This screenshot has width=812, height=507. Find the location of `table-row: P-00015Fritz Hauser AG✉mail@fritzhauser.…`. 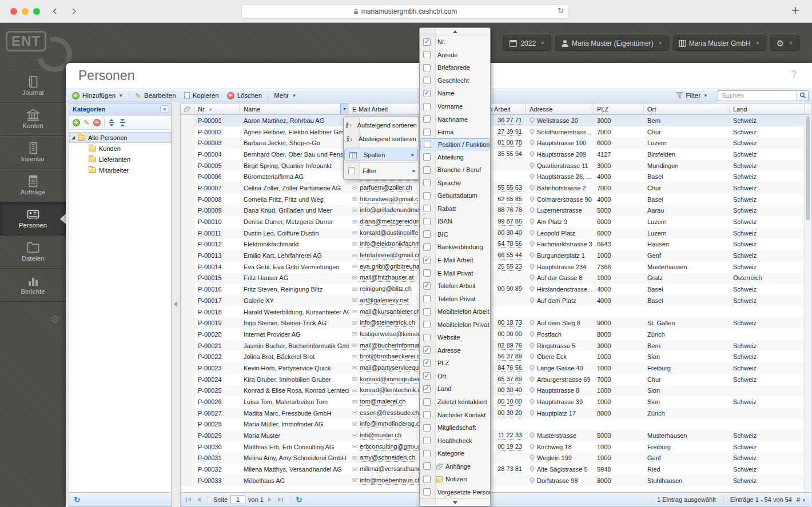

table-row: P-00015Fritz Hauser AG✉mail@fritzhauser.… is located at coordinates (492, 278).